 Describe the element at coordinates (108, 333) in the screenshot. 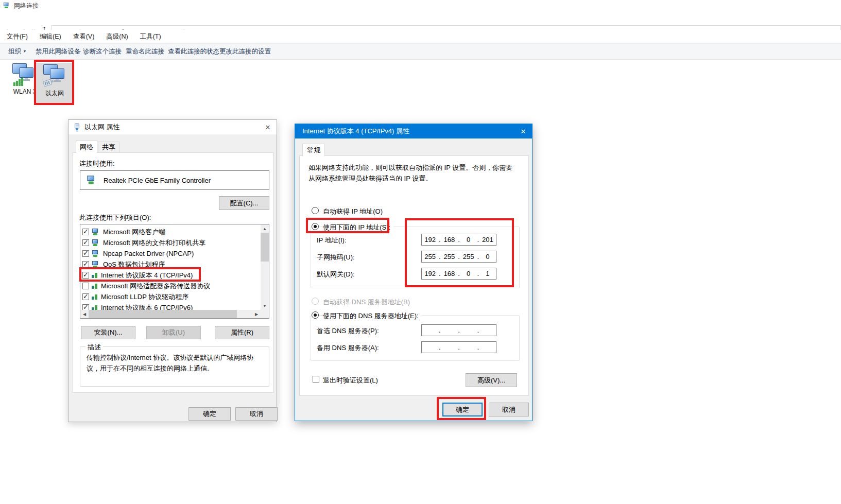

I see `install-button: 安装(N)...` at that location.